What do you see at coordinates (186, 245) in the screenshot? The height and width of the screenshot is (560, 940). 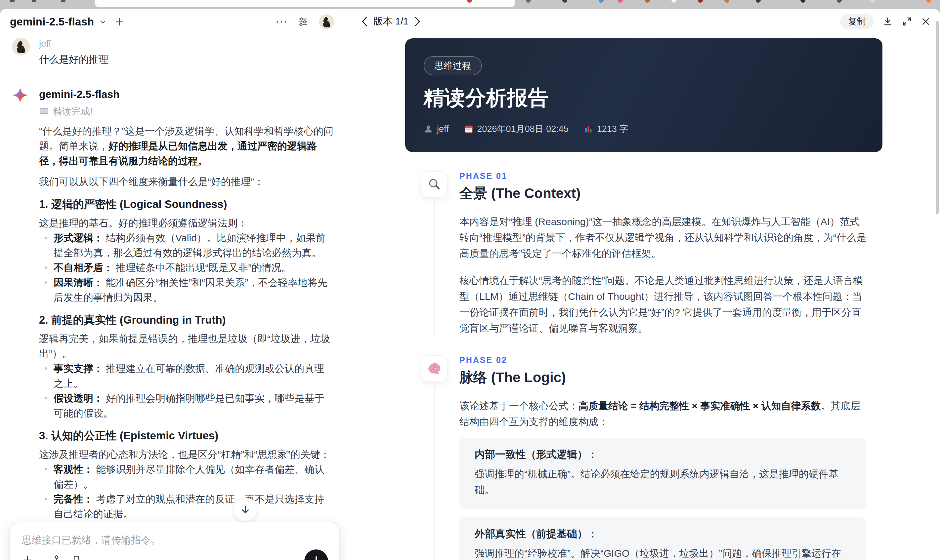 I see `list-item: •形式逻辑： 结构必须有效（Valid）。比如演绎推理中，如果前提全部为真，那么…` at bounding box center [186, 245].